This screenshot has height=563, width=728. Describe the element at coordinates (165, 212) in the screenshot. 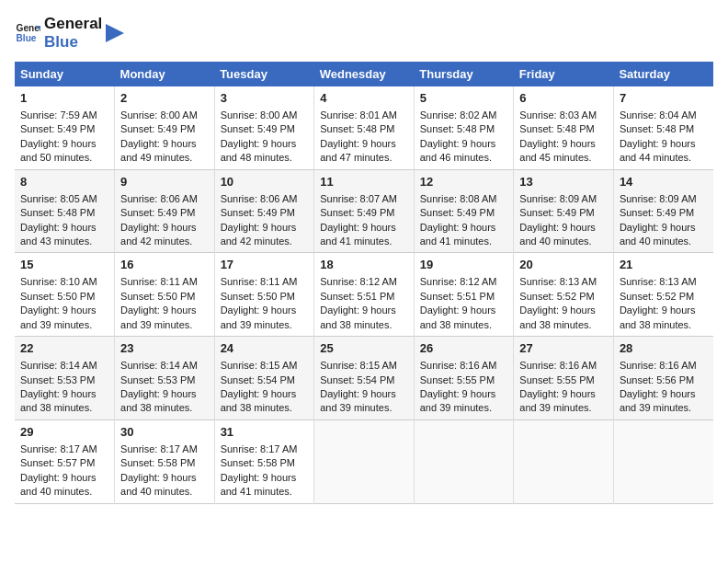

I see `day-cell: 9Sunrise: 8:06 AMSunset: 5:49 PMDaylight…` at that location.